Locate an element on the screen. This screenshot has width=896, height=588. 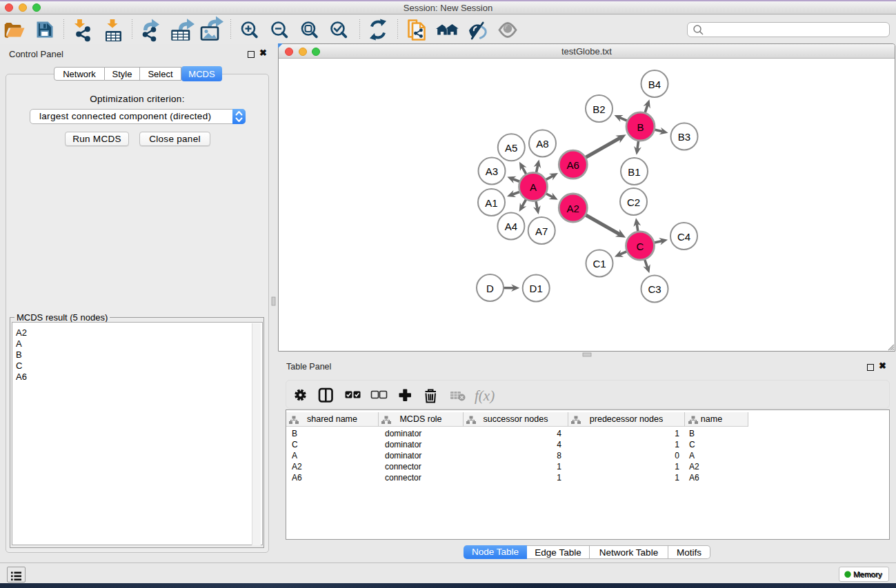
svg-text: C3 is located at coordinates (654, 290).